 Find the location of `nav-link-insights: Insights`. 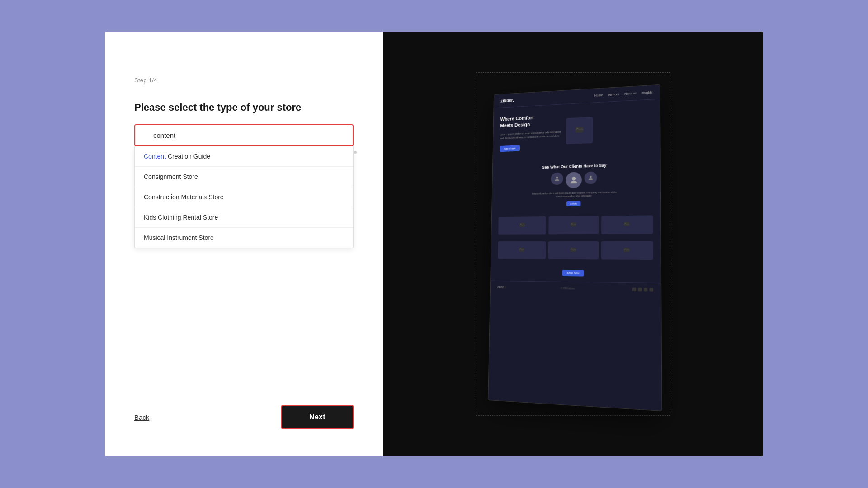

nav-link-insights: Insights is located at coordinates (646, 93).